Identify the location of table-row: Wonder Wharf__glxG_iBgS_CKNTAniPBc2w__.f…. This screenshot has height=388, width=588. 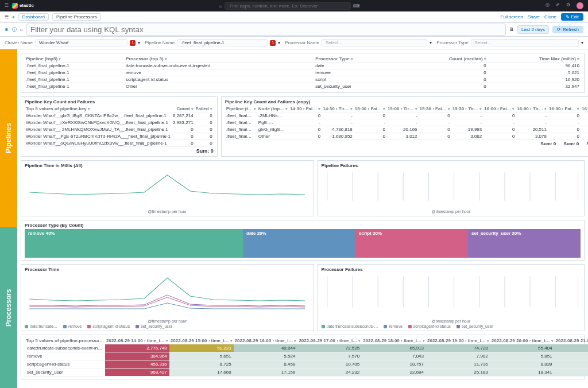
(119, 116).